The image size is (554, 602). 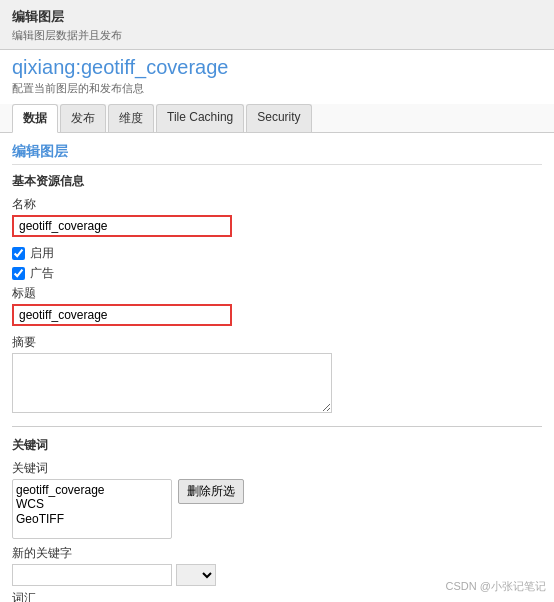 I want to click on layer-desc: 配置当前图层的和发布信息, so click(x=277, y=92).